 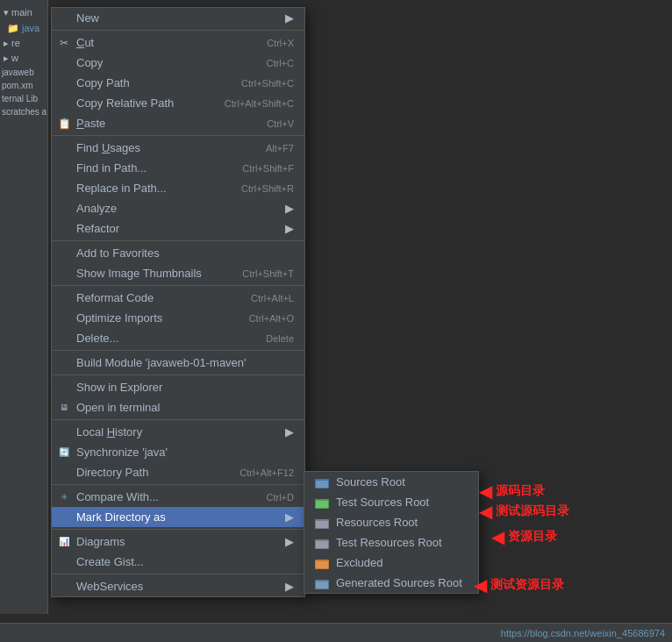 I want to click on arrow-icon-mark: ▶, so click(x=290, y=517).